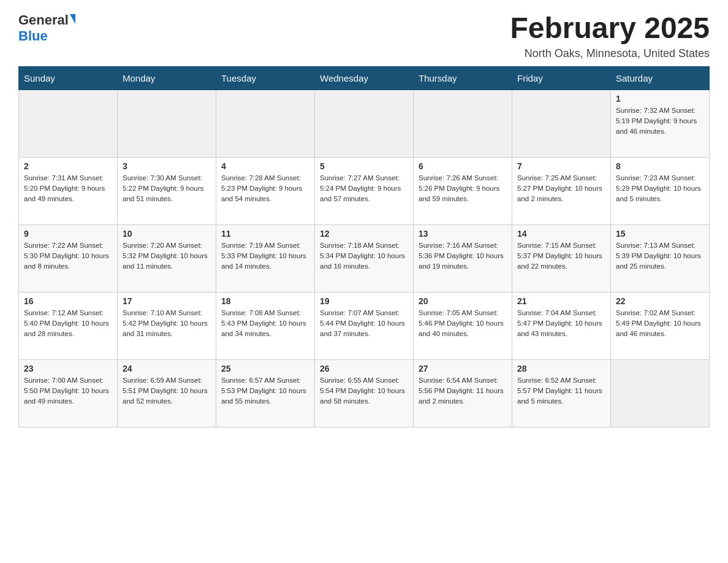 The height and width of the screenshot is (563, 728). Describe the element at coordinates (265, 189) in the screenshot. I see `day-info: Sunrise: 7:28 AM Sunset: 5:23 PM Dayligh…` at that location.